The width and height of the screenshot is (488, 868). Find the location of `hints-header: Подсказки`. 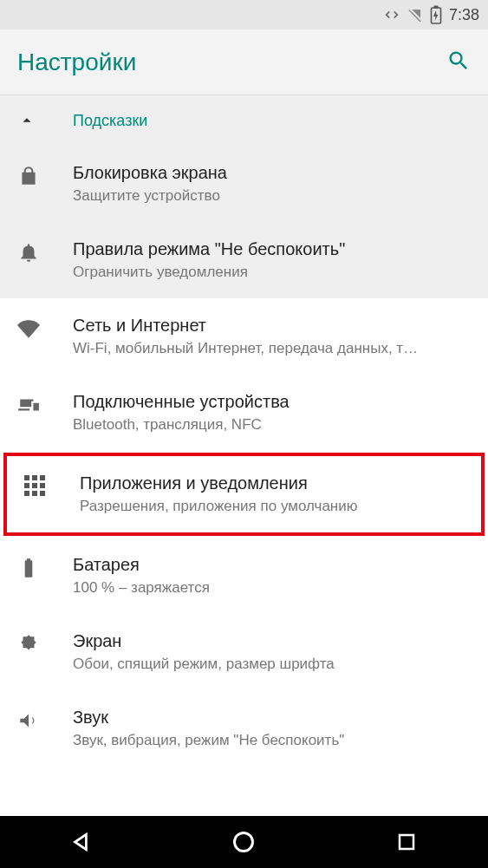

hints-header: Подсказки is located at coordinates (244, 121).